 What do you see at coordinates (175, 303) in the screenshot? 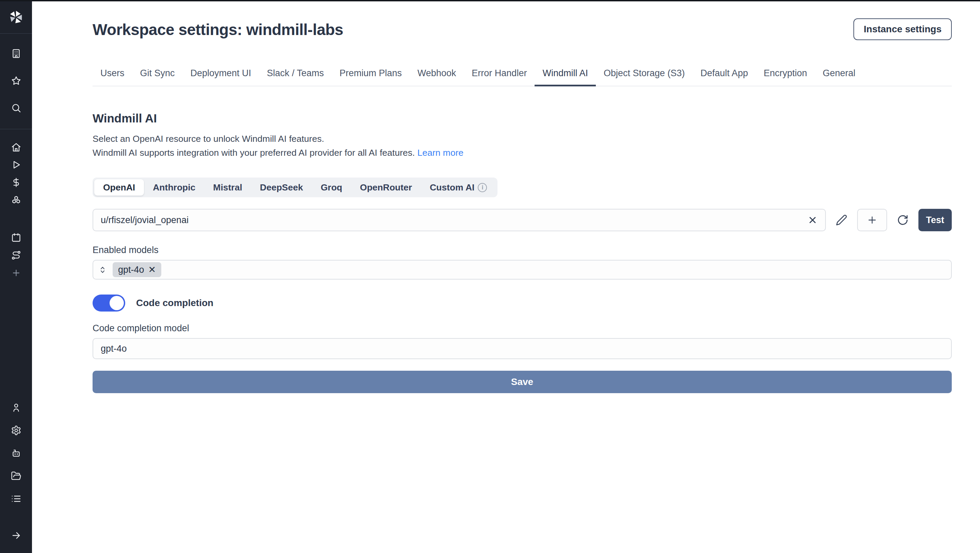
I see `code-completion-label: Code completion` at bounding box center [175, 303].